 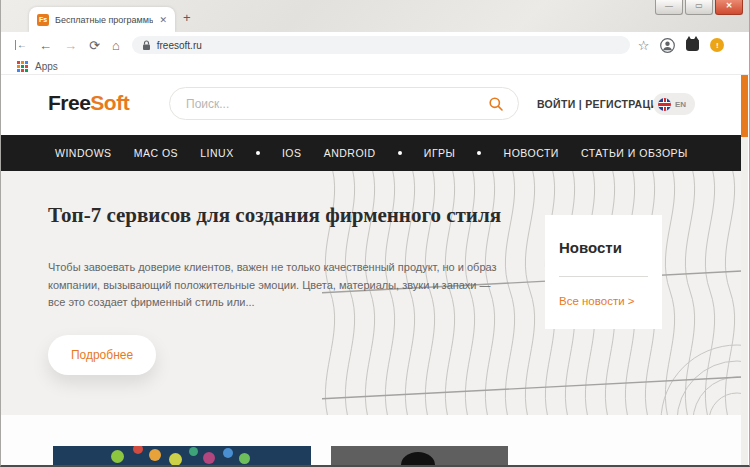 I want to click on extension-icon, so click(x=692, y=45).